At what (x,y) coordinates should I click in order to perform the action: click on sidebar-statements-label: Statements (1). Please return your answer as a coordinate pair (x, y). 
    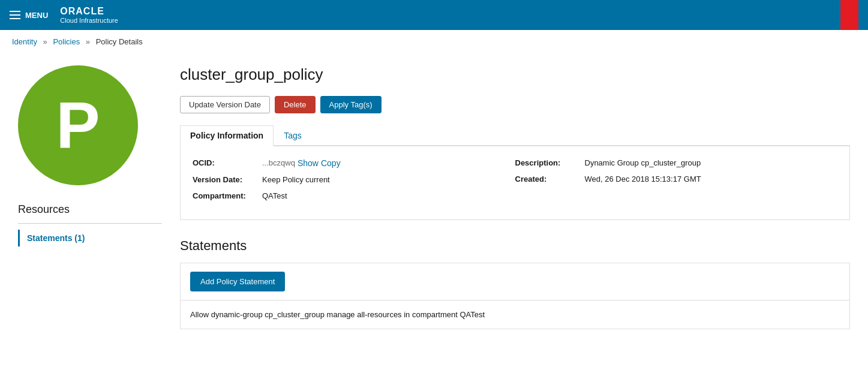
    Looking at the image, I should click on (56, 238).